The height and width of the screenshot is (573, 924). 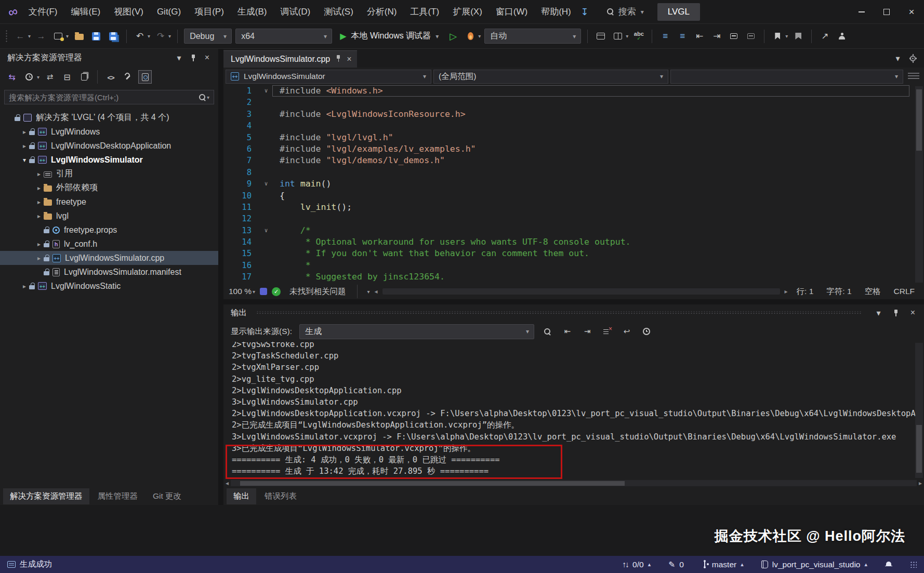 What do you see at coordinates (109, 174) in the screenshot?
I see `tree-item: 引用` at bounding box center [109, 174].